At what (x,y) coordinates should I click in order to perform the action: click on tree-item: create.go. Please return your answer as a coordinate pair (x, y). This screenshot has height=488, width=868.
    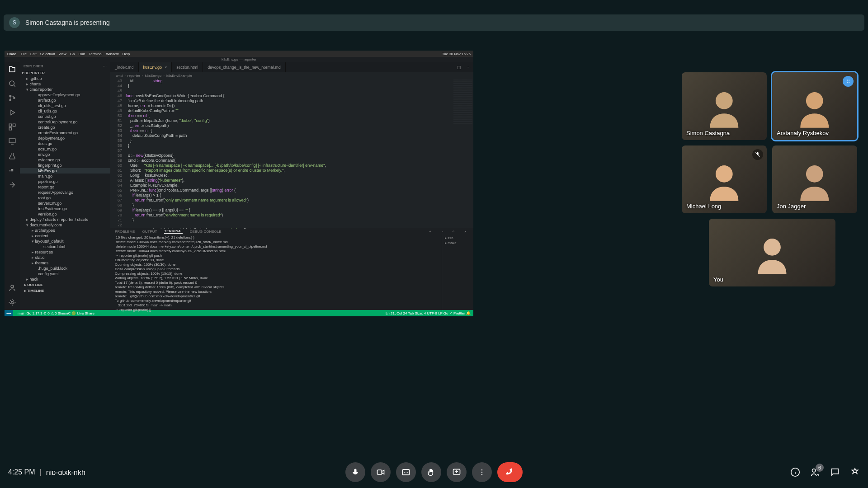
    Looking at the image, I should click on (65, 127).